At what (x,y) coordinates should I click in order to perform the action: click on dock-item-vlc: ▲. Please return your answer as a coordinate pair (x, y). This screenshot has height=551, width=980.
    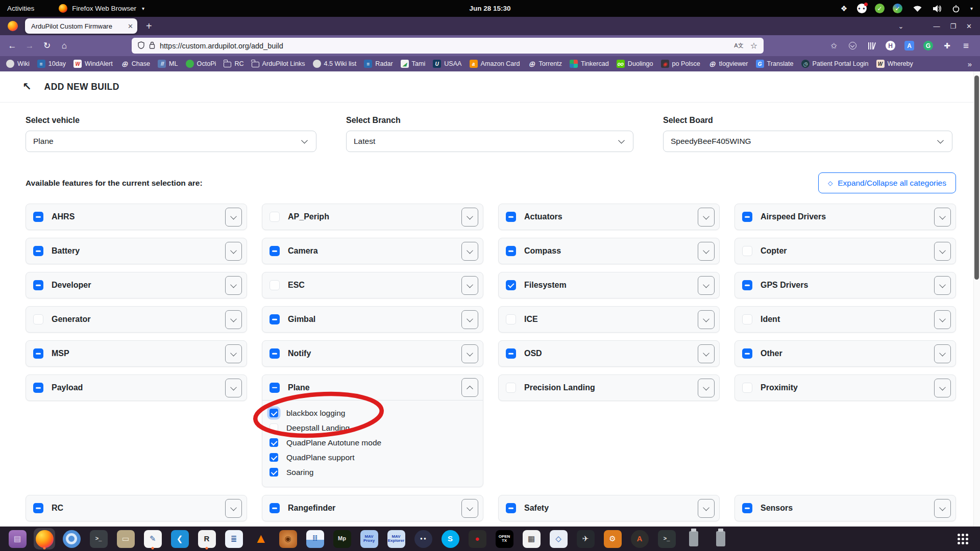
    Looking at the image, I should click on (261, 539).